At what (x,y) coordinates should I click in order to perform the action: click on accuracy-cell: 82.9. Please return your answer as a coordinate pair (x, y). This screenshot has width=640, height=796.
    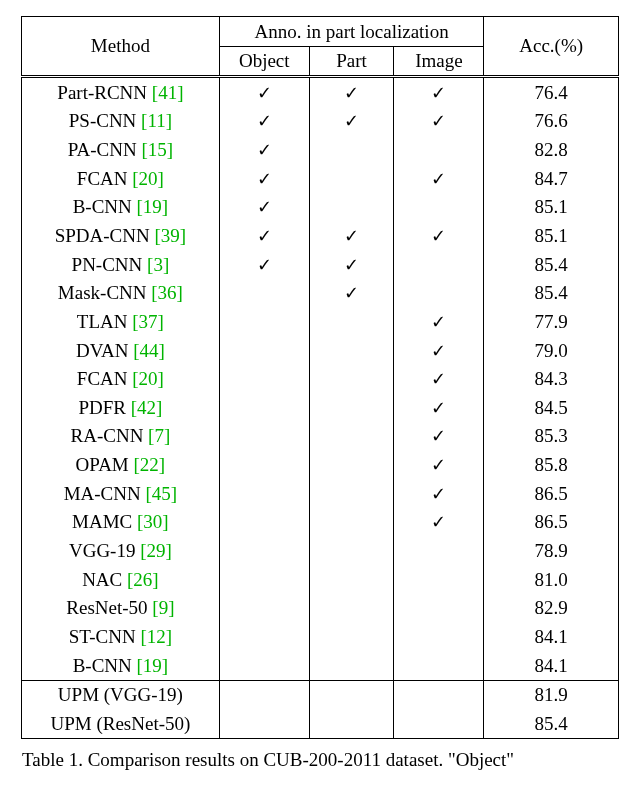
    Looking at the image, I should click on (552, 608).